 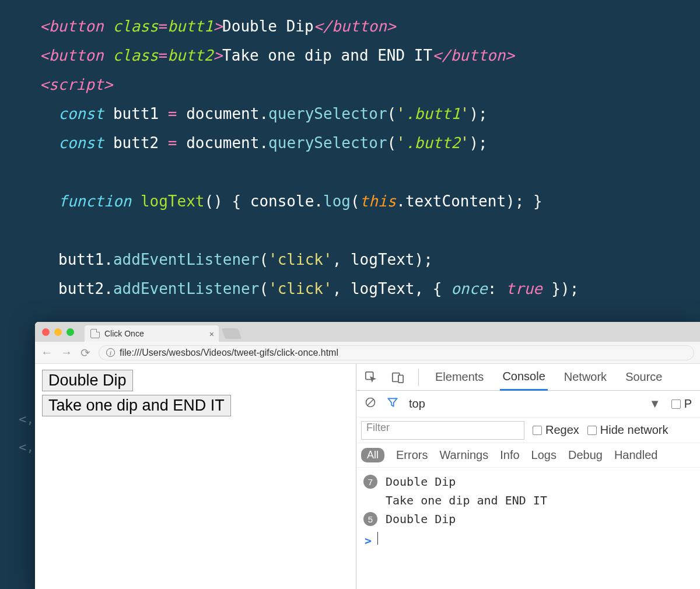 I want to click on console-filter-row: Filter Regex Hide network, so click(x=528, y=430).